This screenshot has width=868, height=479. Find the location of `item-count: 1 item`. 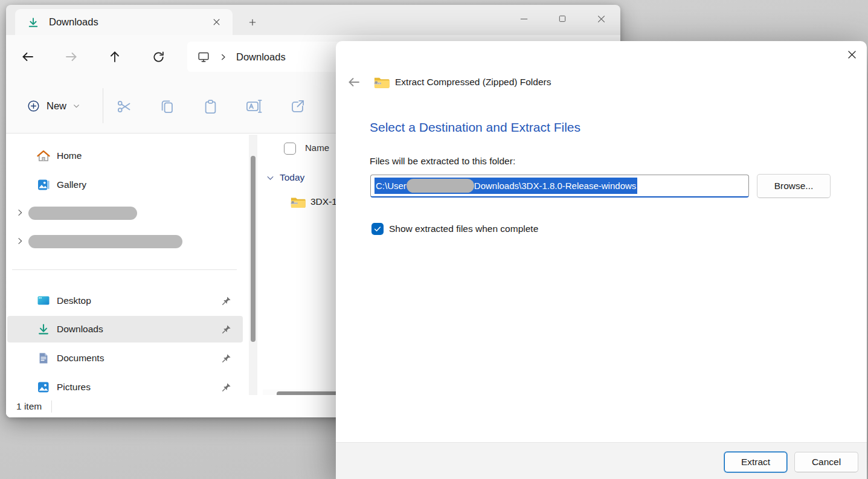

item-count: 1 item is located at coordinates (29, 407).